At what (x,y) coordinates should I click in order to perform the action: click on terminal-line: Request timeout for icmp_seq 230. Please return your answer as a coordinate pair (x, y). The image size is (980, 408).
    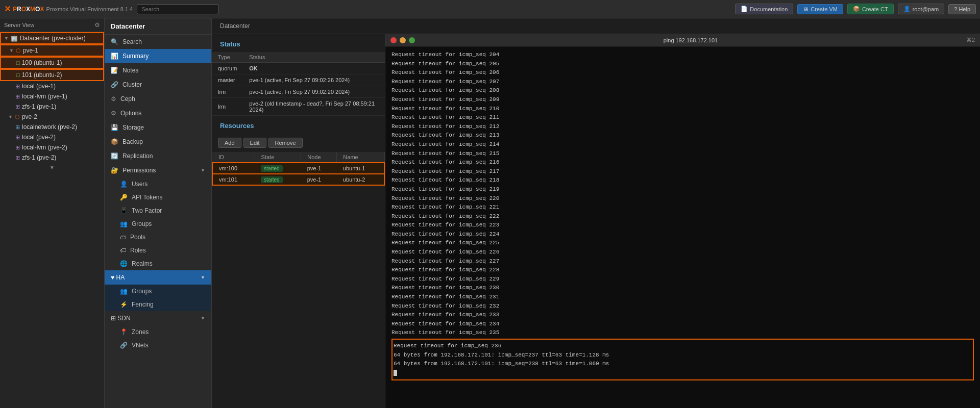
    Looking at the image, I should click on (683, 288).